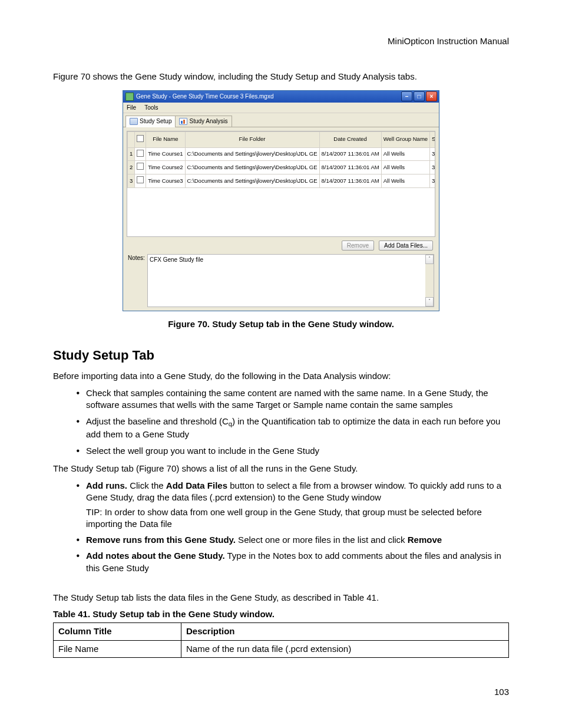 This screenshot has width=562, height=728. Describe the element at coordinates (281, 41) in the screenshot. I see `running-header: MiniOpticon Instruction Manual` at that location.